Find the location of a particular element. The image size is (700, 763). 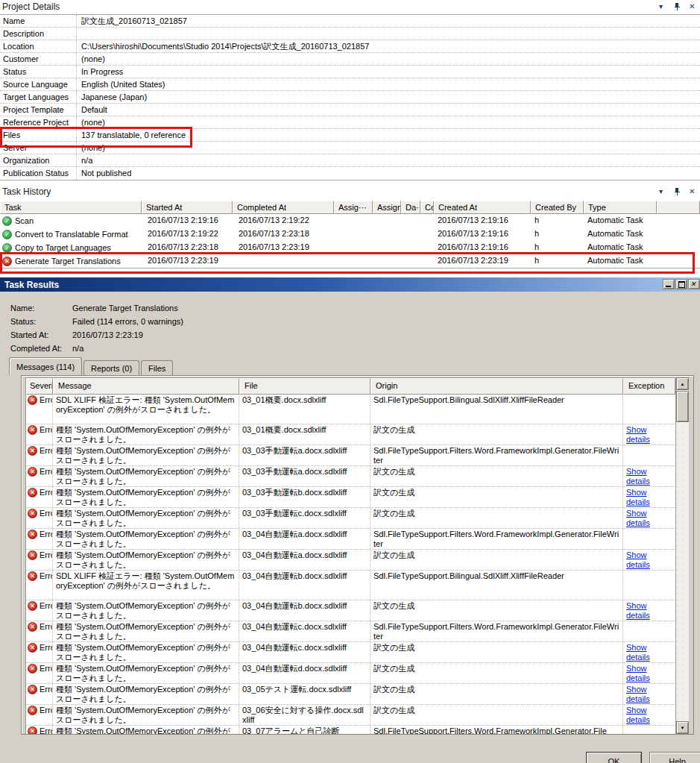

column-header: Severity is located at coordinates (40, 386).